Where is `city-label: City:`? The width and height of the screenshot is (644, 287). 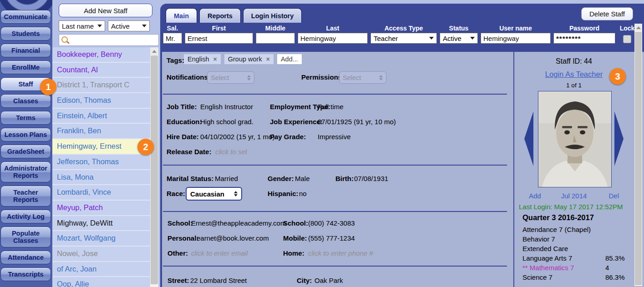 city-label: City: is located at coordinates (304, 280).